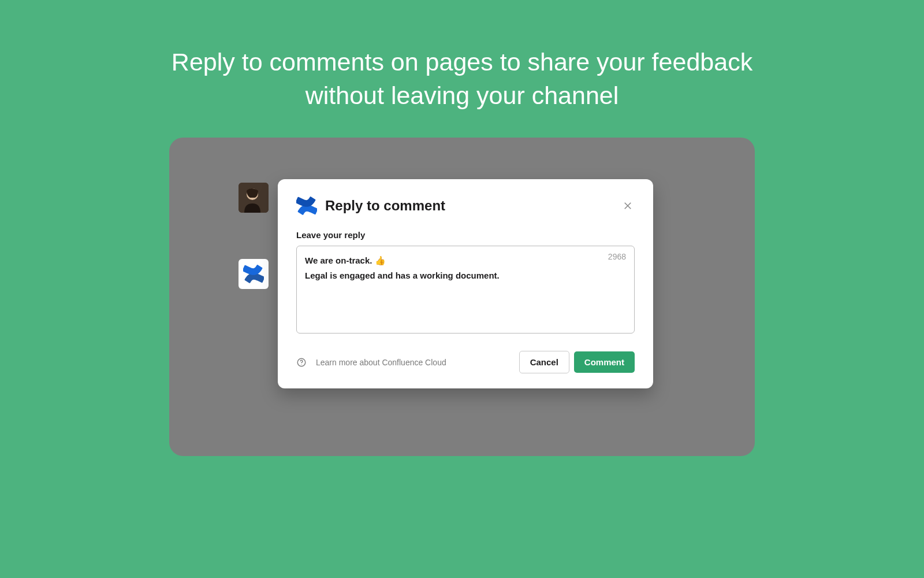 Image resolution: width=924 pixels, height=578 pixels. What do you see at coordinates (415, 362) in the screenshot?
I see `help-link: Learn more about Confluence Cloud` at bounding box center [415, 362].